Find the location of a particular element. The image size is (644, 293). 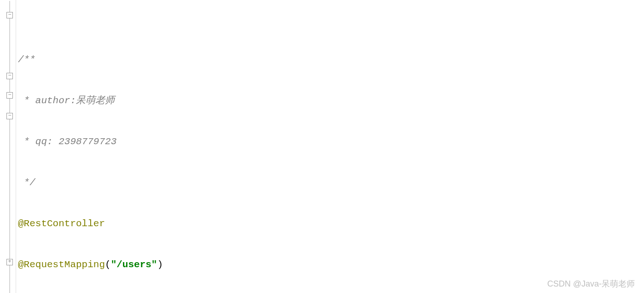

code-line: * qq: 2398779723 is located at coordinates (330, 142).